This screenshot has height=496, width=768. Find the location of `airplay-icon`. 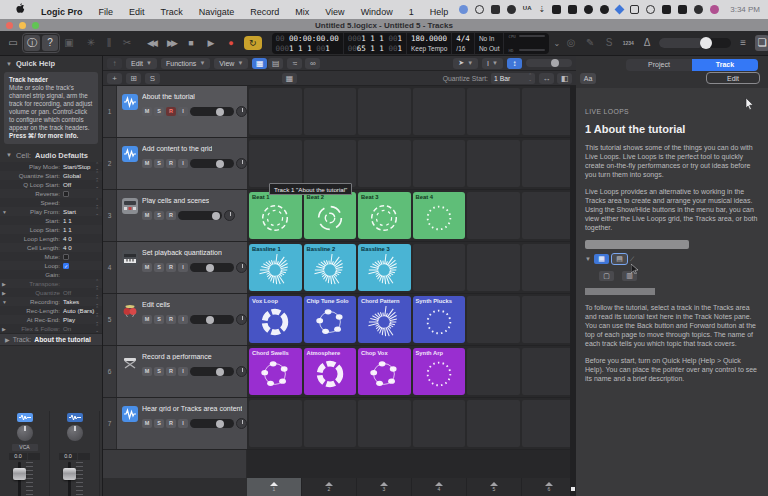

airplay-icon is located at coordinates (620, 10).